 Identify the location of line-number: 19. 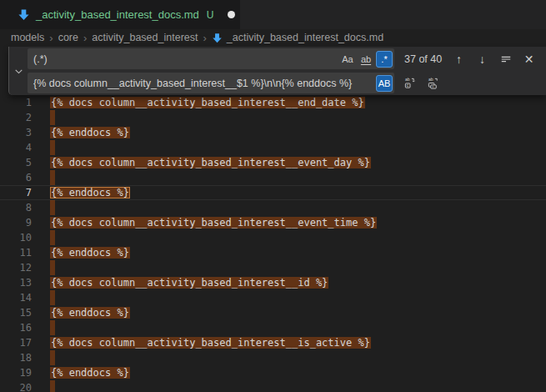
(16, 373).